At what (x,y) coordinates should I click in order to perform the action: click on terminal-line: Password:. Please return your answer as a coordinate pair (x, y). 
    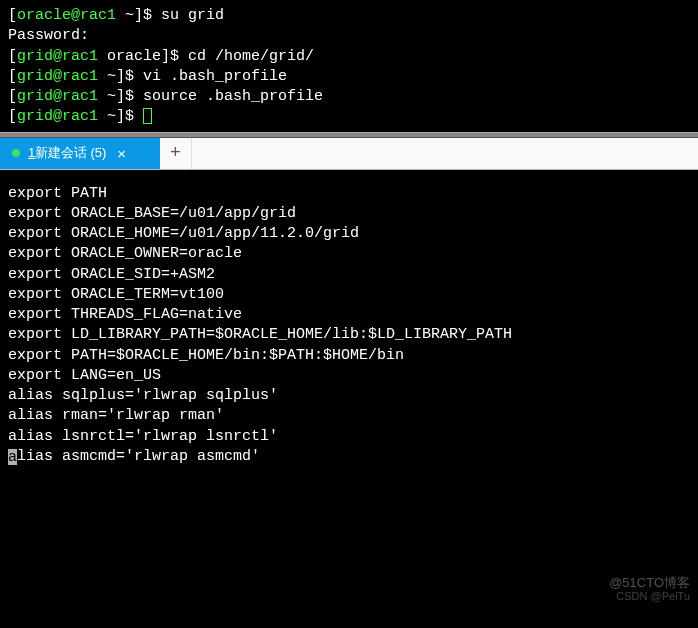
    Looking at the image, I should click on (349, 36).